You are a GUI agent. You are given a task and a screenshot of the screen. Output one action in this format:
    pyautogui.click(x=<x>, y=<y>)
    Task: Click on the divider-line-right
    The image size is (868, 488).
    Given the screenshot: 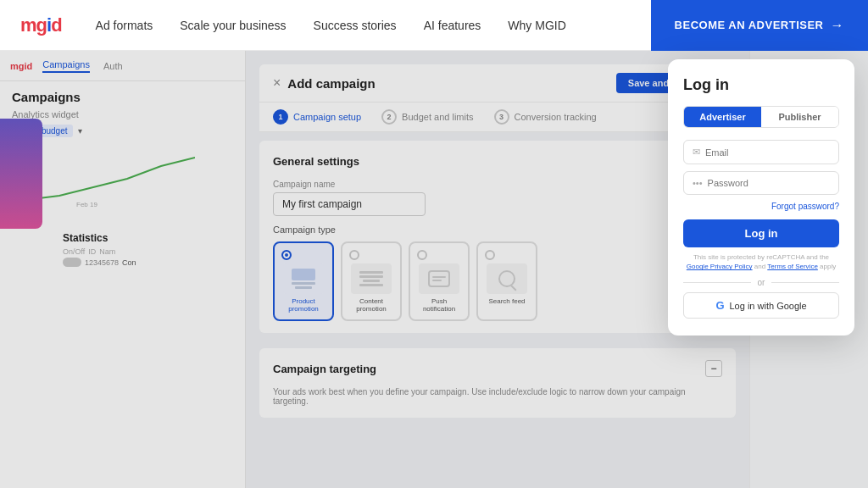 What is the action you would take?
    pyautogui.click(x=805, y=283)
    